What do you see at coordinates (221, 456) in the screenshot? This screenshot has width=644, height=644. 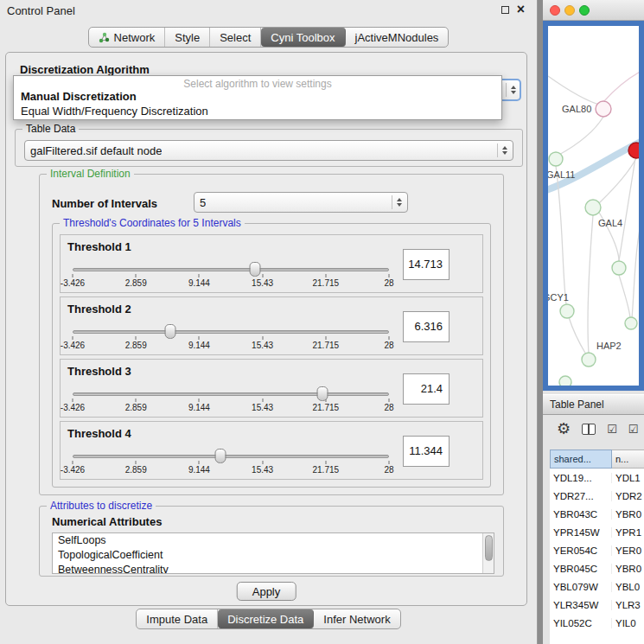 I see `threshold-4-slider-handle` at bounding box center [221, 456].